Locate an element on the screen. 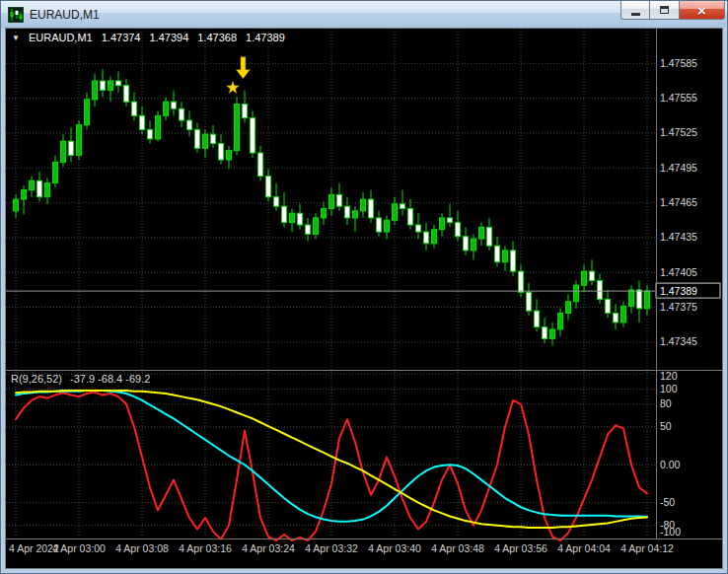  price-scale-label: 1.47525 is located at coordinates (679, 132).